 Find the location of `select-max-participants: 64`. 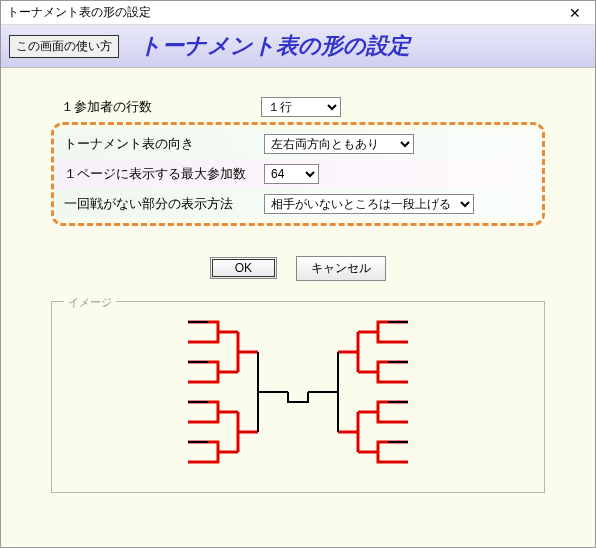

select-max-participants: 64 is located at coordinates (292, 174).